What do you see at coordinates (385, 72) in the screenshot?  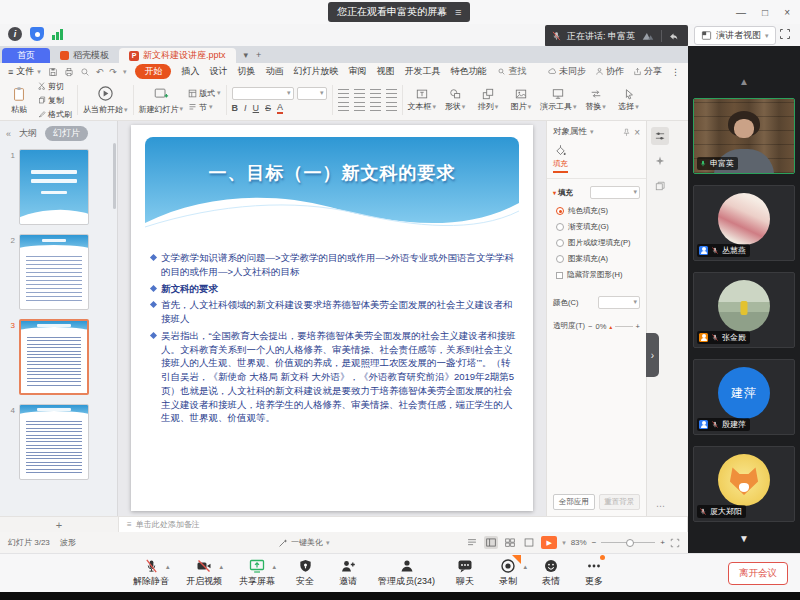 I see `ribbon-tab-view: 视图` at bounding box center [385, 72].